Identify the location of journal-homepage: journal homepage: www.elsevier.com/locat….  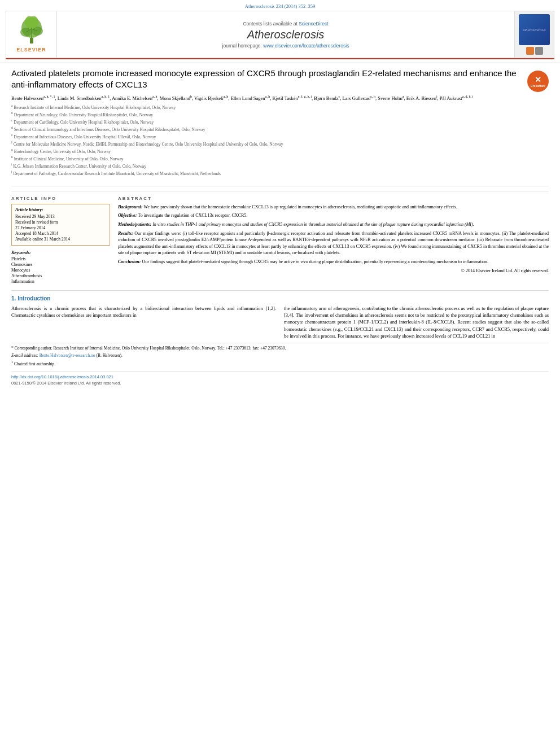
(286, 46).